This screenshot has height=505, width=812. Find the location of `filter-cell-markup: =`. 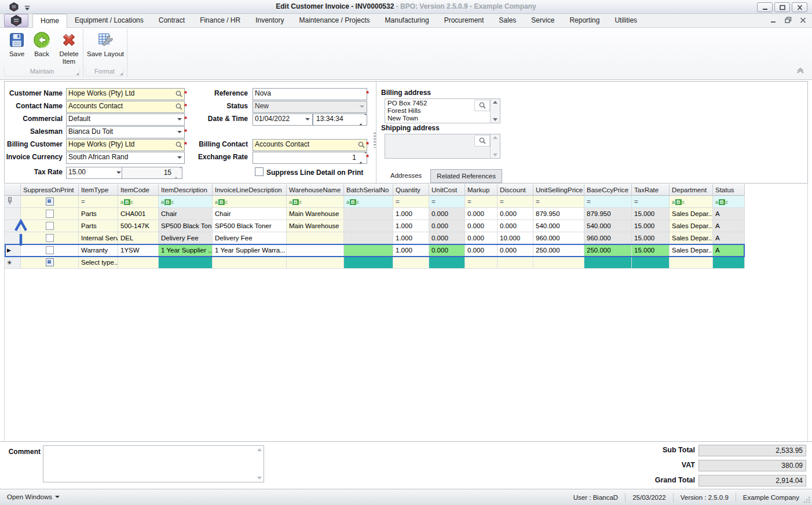

filter-cell-markup: = is located at coordinates (481, 202).